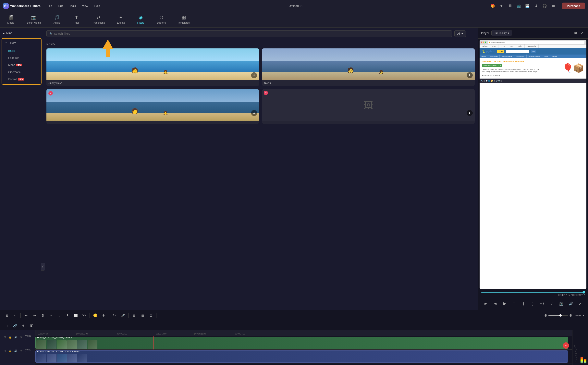 Image resolution: width=588 pixels, height=365 pixels. Describe the element at coordinates (184, 20) in the screenshot. I see `media-btn-templates: ▦ Templates` at that location.